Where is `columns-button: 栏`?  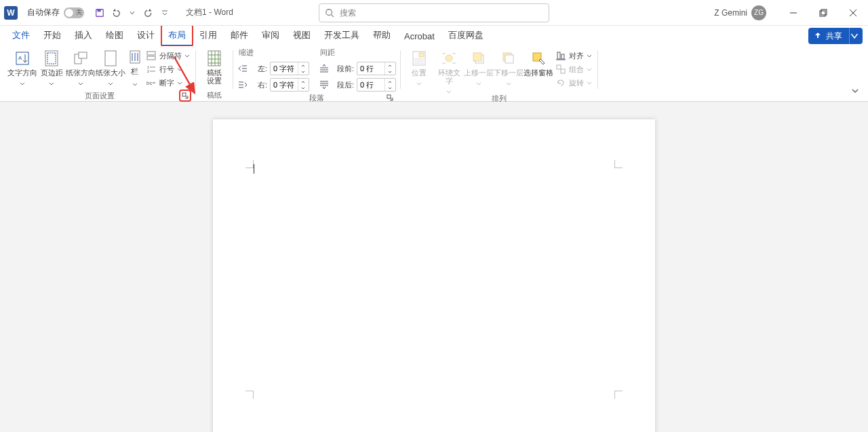 columns-button: 栏 is located at coordinates (134, 68).